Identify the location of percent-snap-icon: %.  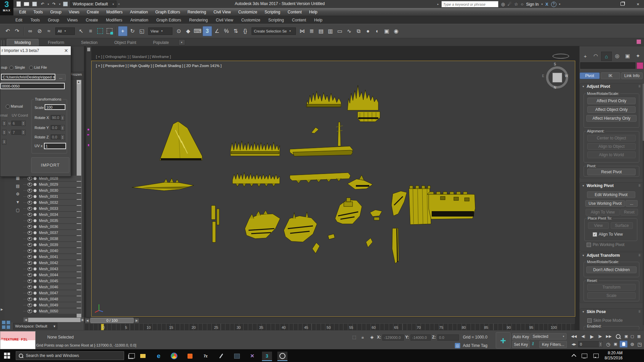
(226, 31).